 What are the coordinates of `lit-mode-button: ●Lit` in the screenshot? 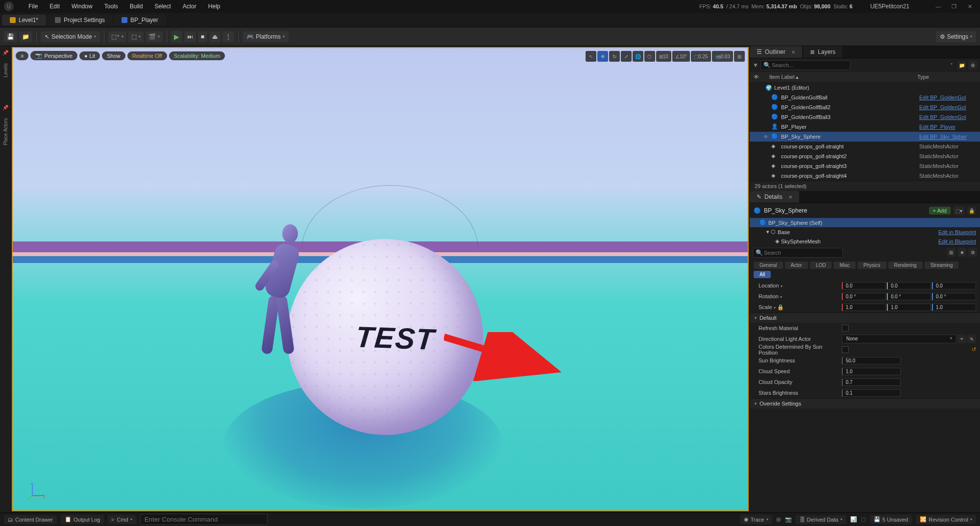 It's located at (90, 56).